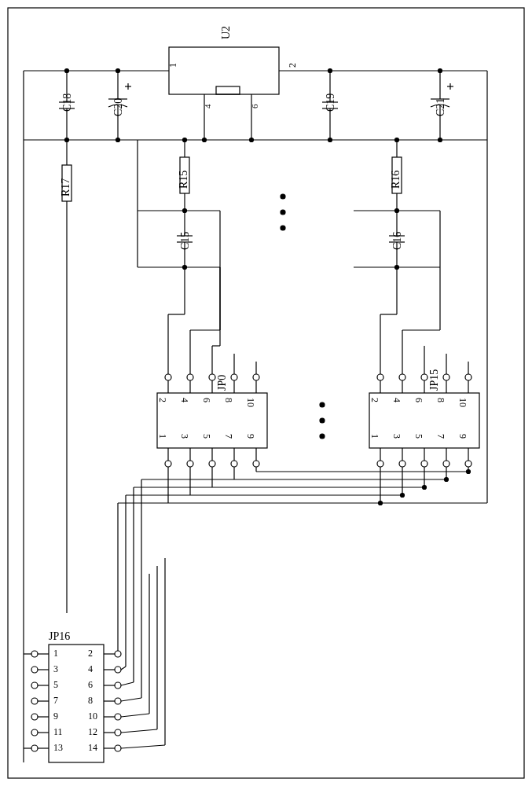  Describe the element at coordinates (60, 637) in the screenshot. I see `conn-jp16-label: JP16` at that location.